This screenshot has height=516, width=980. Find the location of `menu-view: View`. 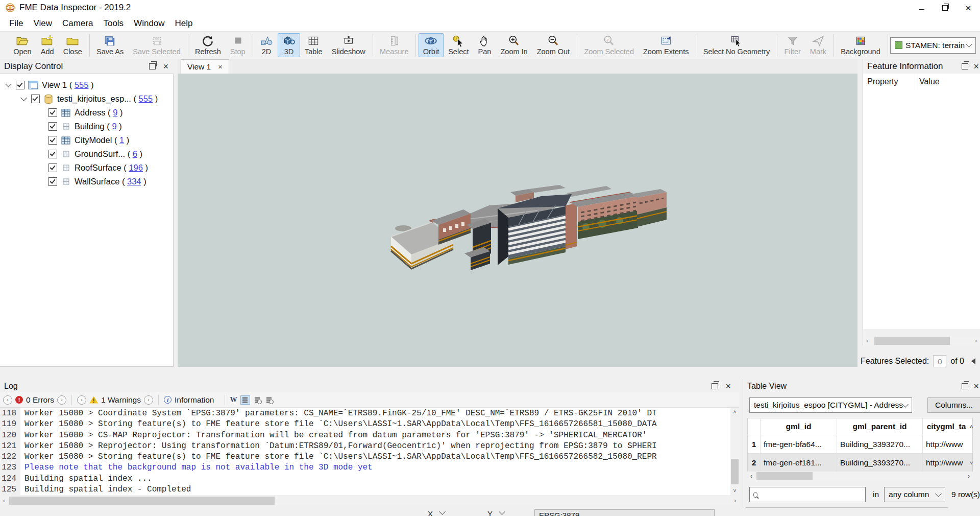

menu-view: View is located at coordinates (43, 24).